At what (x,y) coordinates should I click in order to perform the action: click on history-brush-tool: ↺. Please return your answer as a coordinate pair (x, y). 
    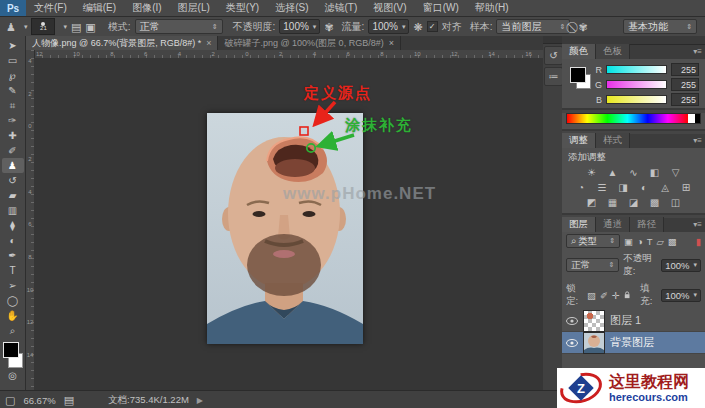
    Looking at the image, I should click on (13, 180).